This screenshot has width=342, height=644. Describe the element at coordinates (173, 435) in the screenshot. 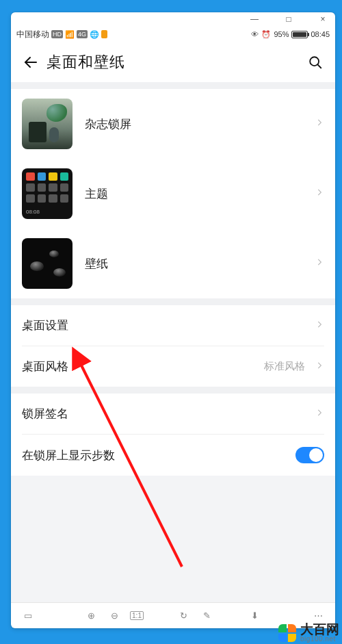

I see `lock-section: 锁屏签名 在锁屏上显示步数` at that location.